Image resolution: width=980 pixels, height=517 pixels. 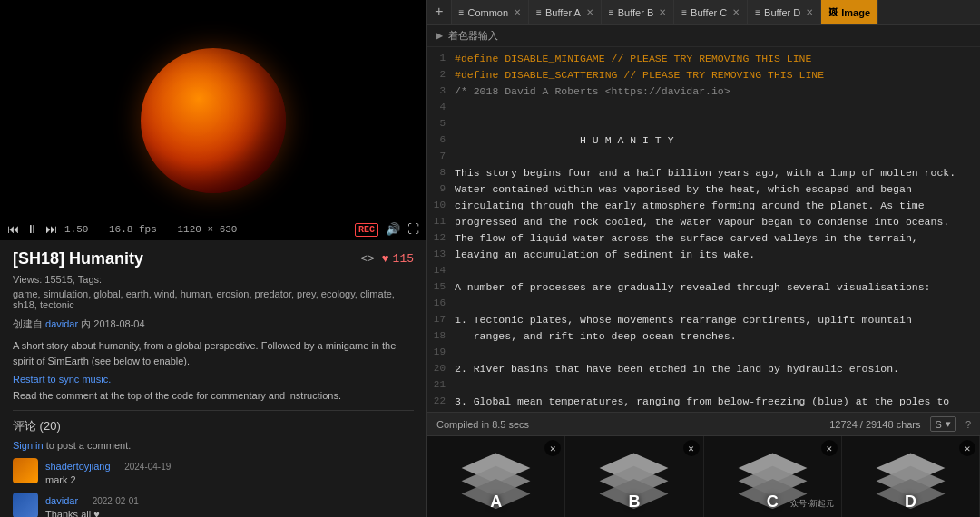 What do you see at coordinates (590, 13) in the screenshot?
I see `tab-close-buffer-a: ✕` at bounding box center [590, 13].